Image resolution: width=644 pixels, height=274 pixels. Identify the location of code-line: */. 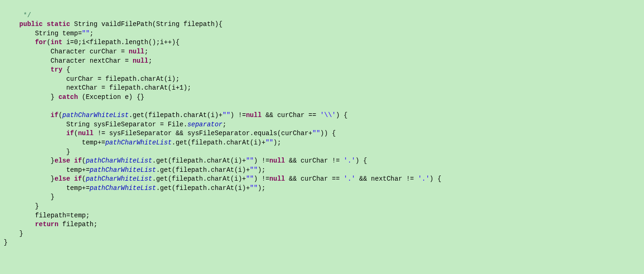
(18, 15).